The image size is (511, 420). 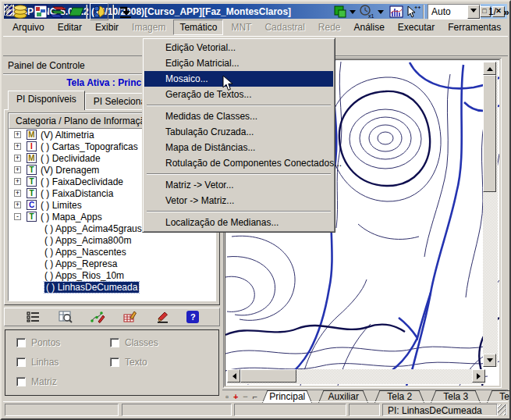 What do you see at coordinates (239, 185) in the screenshot?
I see `menu-item: Matriz -> Vetor...` at bounding box center [239, 185].